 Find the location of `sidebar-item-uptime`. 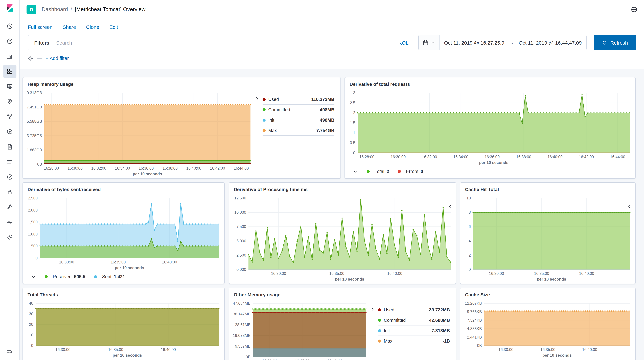

sidebar-item-uptime is located at coordinates (10, 177).